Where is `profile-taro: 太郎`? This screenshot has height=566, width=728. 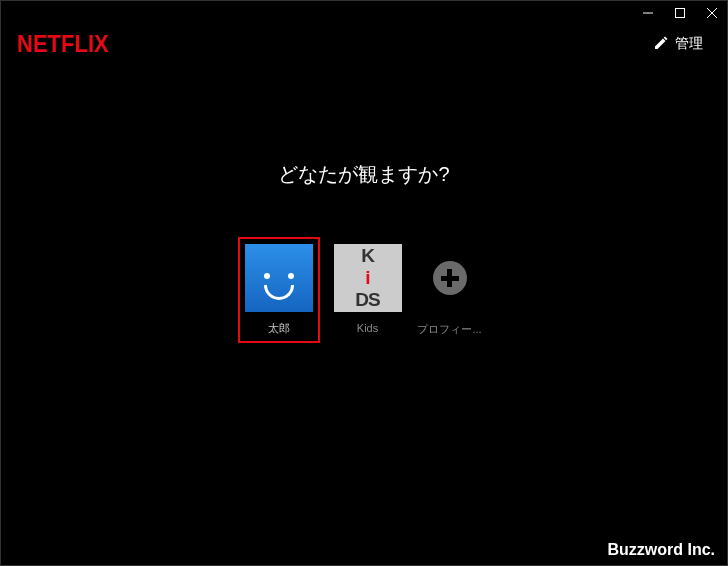 profile-taro: 太郎 is located at coordinates (279, 290).